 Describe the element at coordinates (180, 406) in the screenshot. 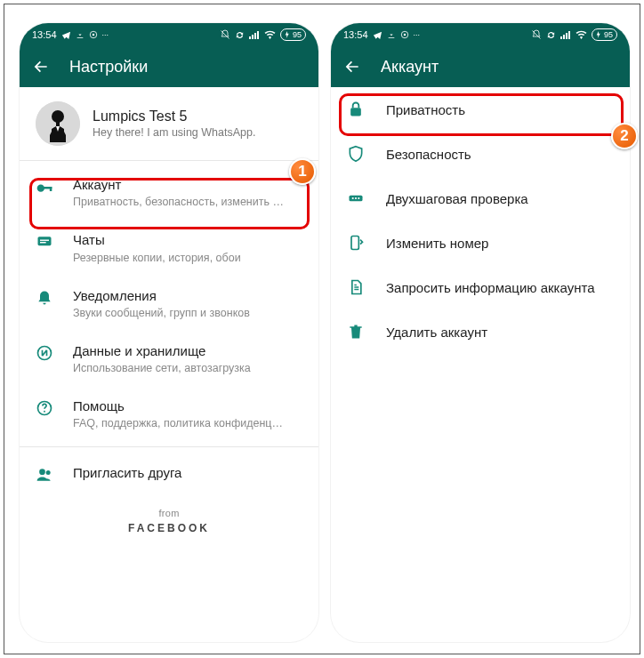

I see `menu-title: Помощь` at that location.